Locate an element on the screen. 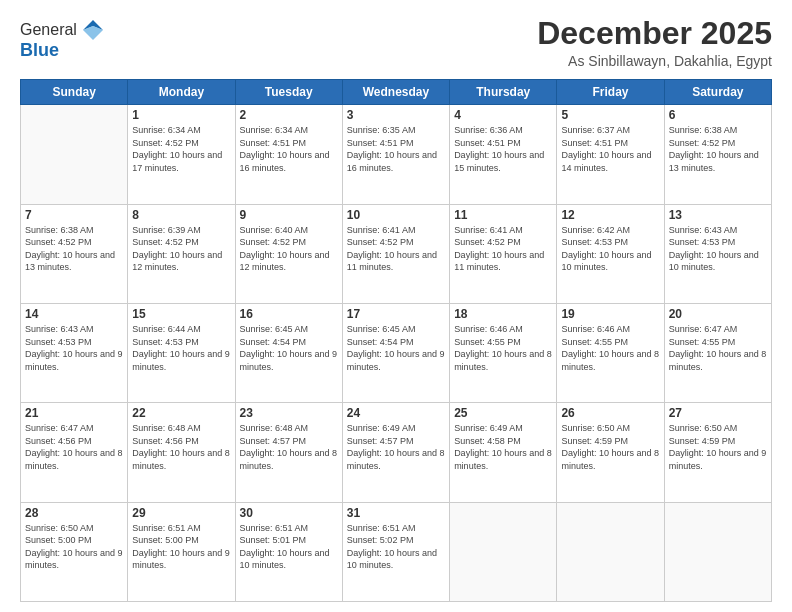  day-info: Sunrise: 6:47 AMSunset: 4:56 PMDaylight:… is located at coordinates (74, 447).